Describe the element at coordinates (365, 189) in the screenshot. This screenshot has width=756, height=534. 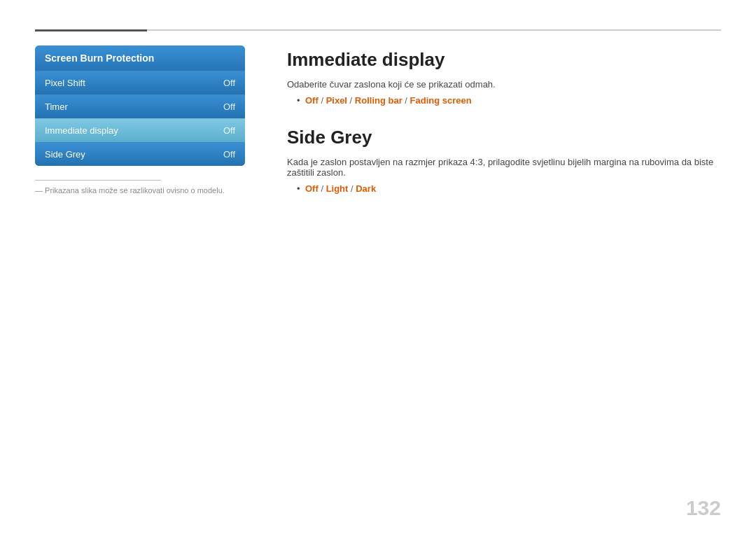
I see `side-grey-opt-dark: Dark` at that location.